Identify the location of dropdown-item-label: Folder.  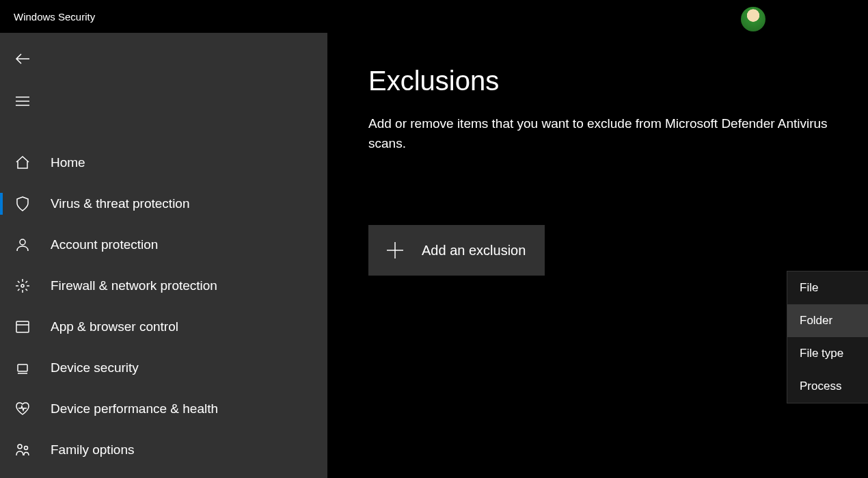
(816, 321).